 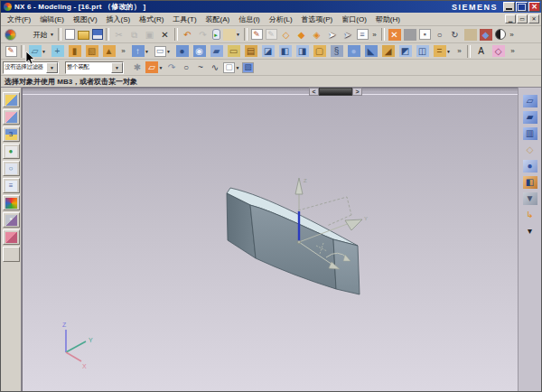 What do you see at coordinates (202, 34) in the screenshot?
I see `redo-button: ↷` at bounding box center [202, 34].